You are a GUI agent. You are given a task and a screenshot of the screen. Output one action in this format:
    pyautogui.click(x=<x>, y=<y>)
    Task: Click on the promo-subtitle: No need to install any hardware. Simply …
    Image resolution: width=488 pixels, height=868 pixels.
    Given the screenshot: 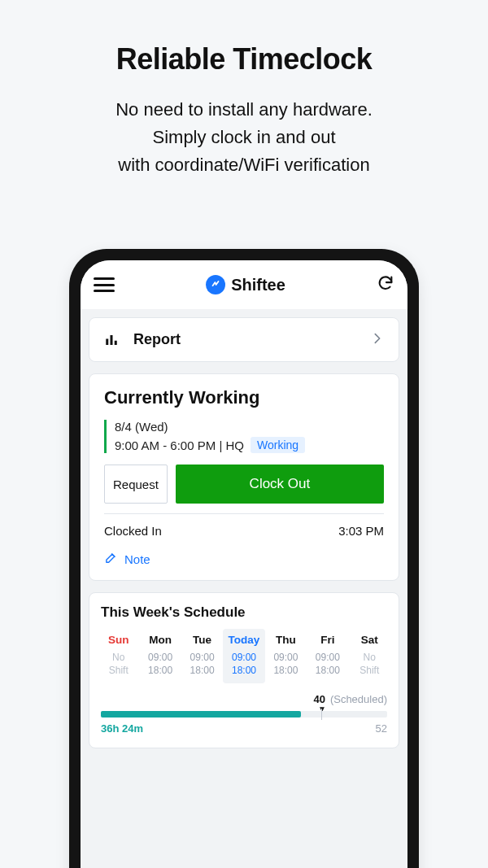 What is the action you would take?
    pyautogui.click(x=244, y=137)
    